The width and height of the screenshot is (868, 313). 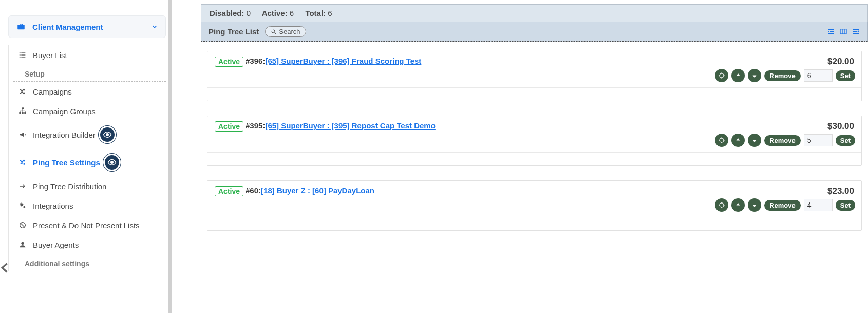 I want to click on sidebar-item-present-lists: Present & Do Not Present Lists, so click(x=89, y=225).